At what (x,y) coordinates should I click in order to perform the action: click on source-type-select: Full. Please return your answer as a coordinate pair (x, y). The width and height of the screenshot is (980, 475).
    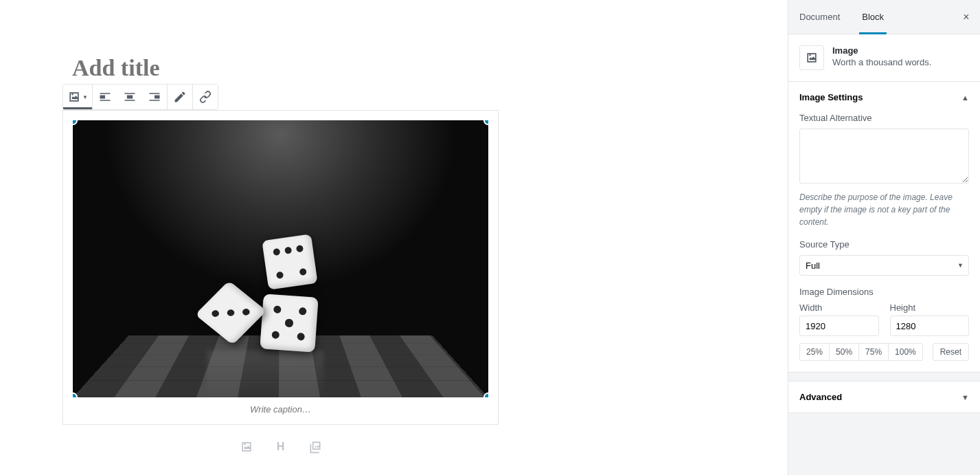
    Looking at the image, I should click on (885, 265).